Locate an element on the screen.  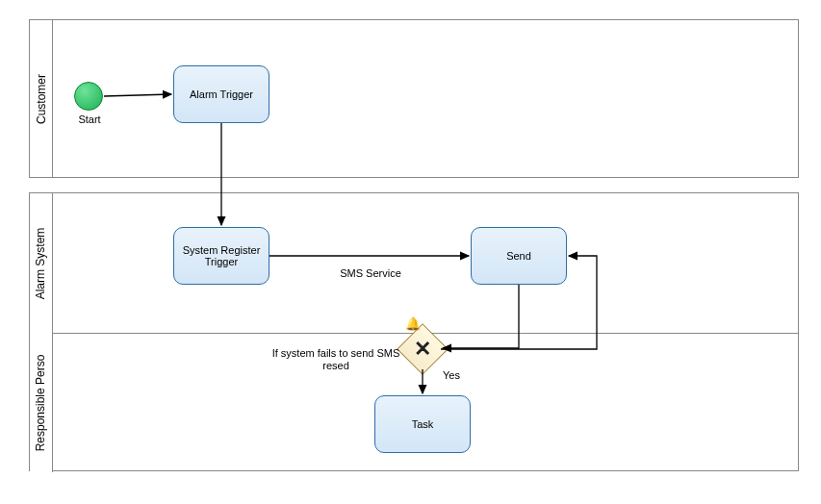
lane-label-text: Responsible Perso is located at coordinates (41, 402).